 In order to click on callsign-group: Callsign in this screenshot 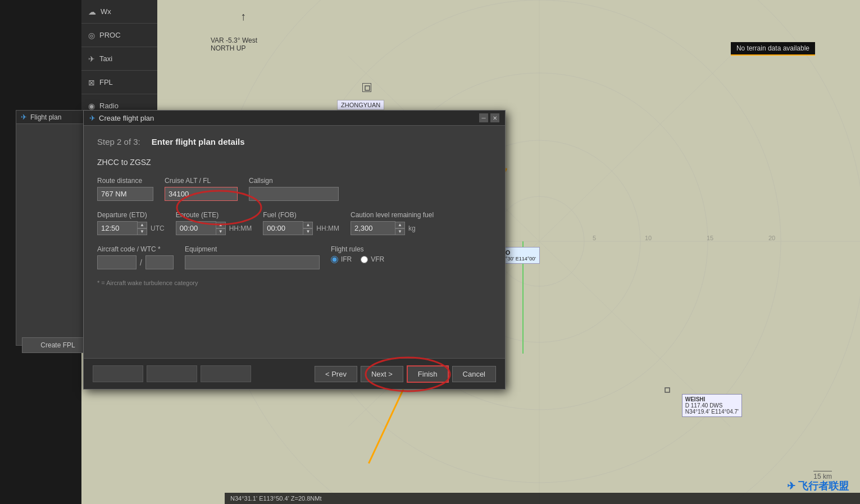, I will do `click(294, 189)`.